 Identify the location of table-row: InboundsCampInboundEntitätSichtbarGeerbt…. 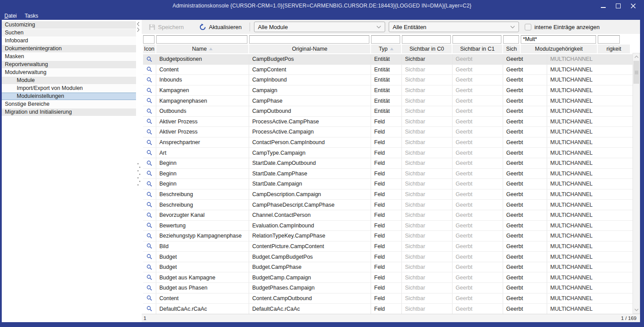
(388, 80).